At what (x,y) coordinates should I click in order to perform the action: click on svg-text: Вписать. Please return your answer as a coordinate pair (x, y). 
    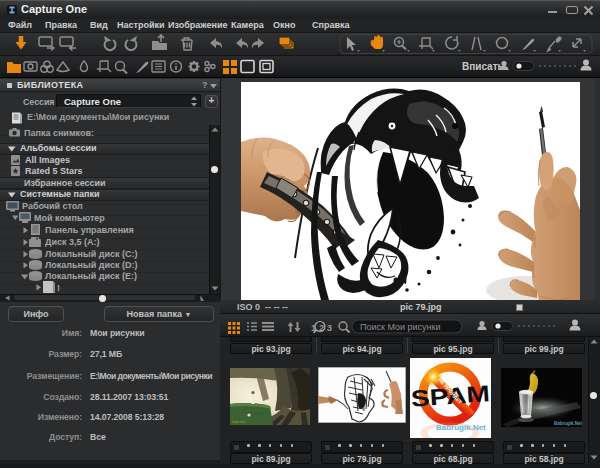
    Looking at the image, I should click on (483, 66).